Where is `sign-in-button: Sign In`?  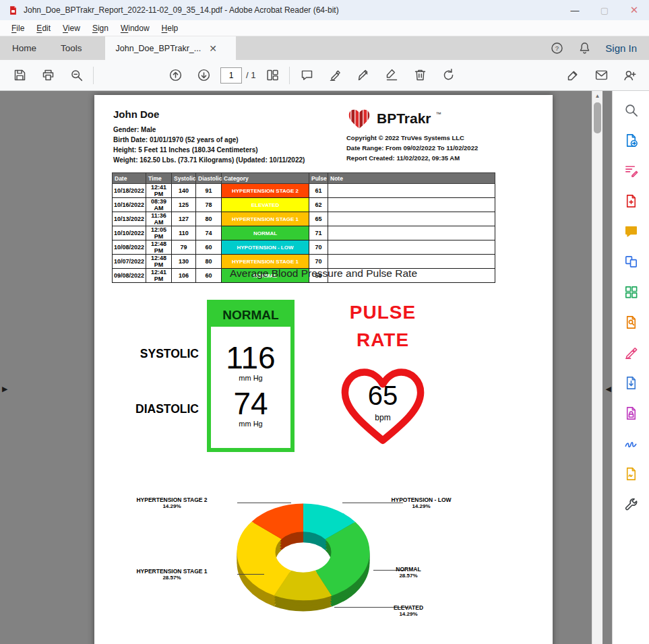 sign-in-button: Sign In is located at coordinates (621, 49).